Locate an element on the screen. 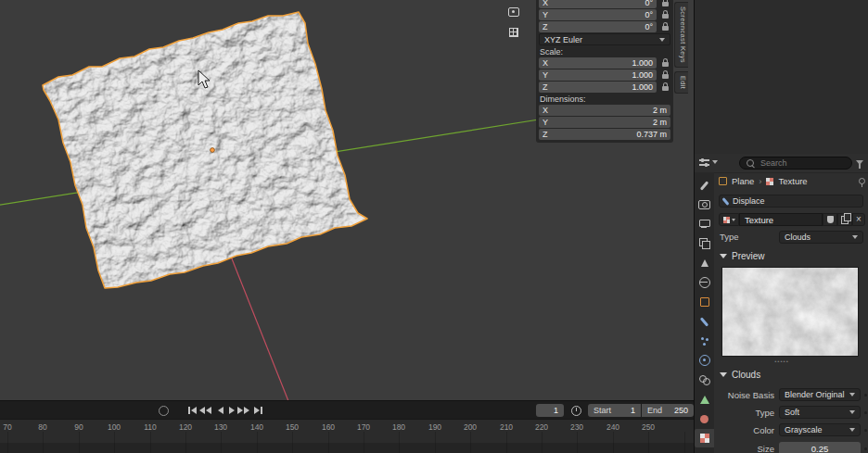 This screenshot has height=453, width=868. properties-tab-particles is located at coordinates (705, 341).